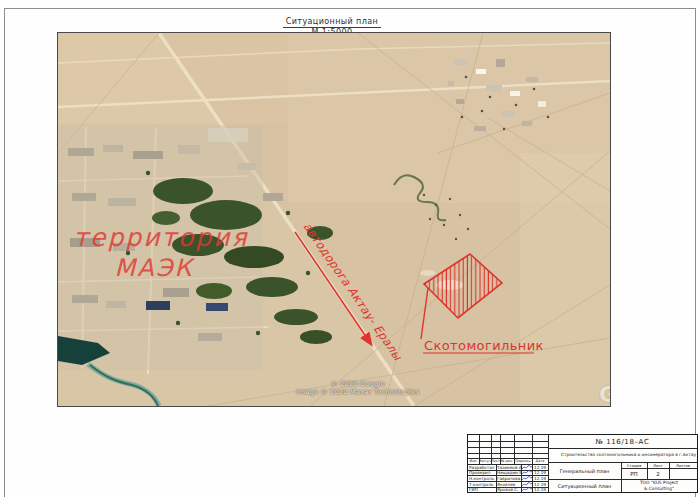 The height and width of the screenshot is (497, 700). I want to click on sheet-frame-left, so click(4, 252).